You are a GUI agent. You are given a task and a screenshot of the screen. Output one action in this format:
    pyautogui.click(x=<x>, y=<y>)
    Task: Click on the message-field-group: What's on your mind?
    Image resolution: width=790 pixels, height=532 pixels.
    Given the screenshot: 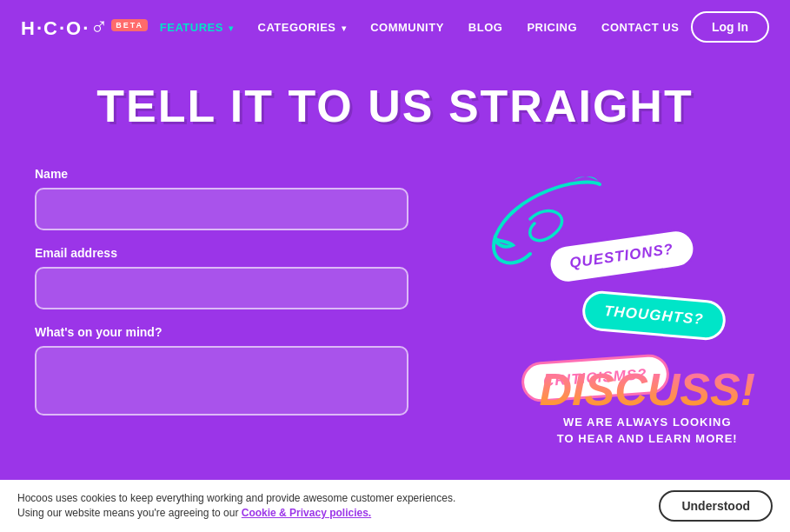 What is the action you would take?
    pyautogui.click(x=222, y=372)
    